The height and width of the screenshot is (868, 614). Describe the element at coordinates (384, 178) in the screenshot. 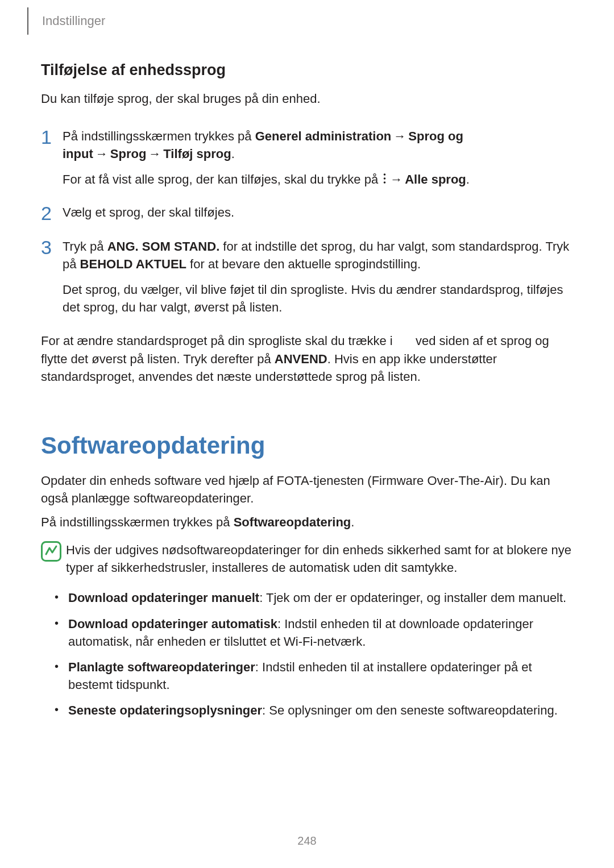

I see `more-options-icon` at that location.